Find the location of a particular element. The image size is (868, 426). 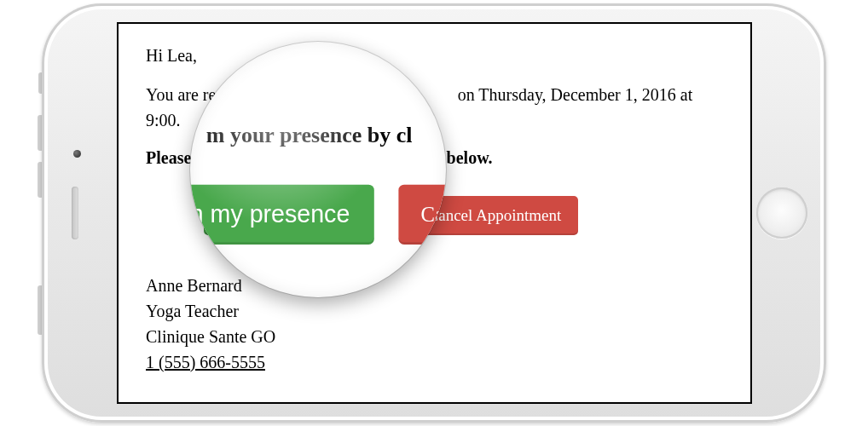

email-instruction: Please confirm your presence by clicking… is located at coordinates (435, 158).